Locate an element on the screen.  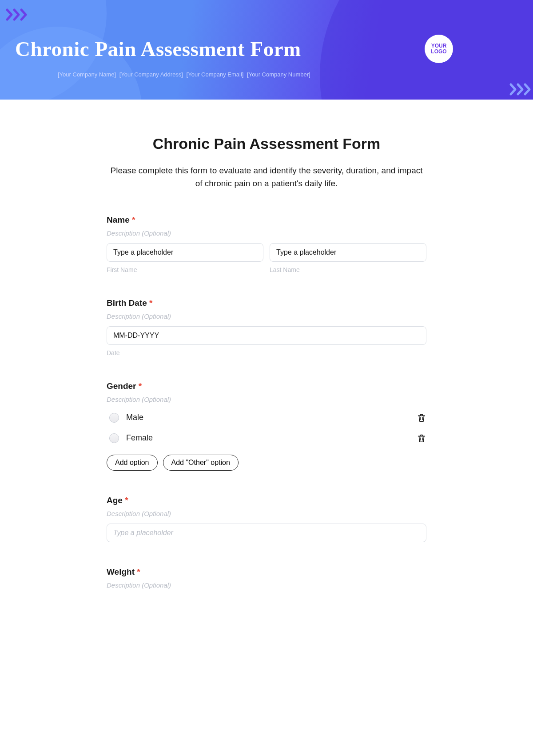
gender-option: Female is located at coordinates (266, 440).